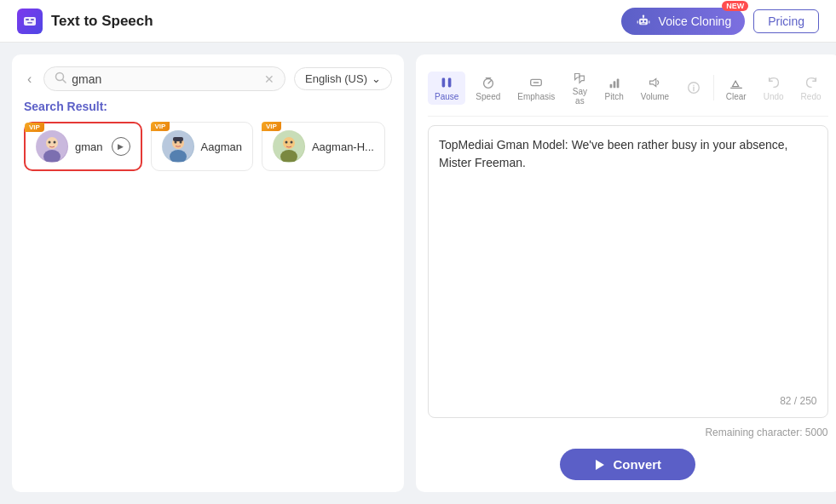  What do you see at coordinates (121, 146) in the screenshot?
I see `play-gman-button: ▶` at bounding box center [121, 146].